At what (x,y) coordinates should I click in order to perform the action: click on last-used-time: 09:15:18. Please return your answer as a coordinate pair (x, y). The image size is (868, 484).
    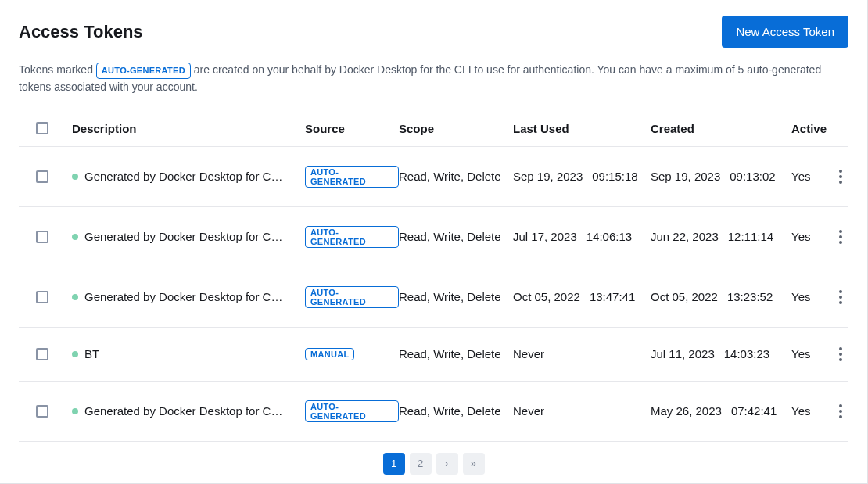
    Looking at the image, I should click on (615, 177).